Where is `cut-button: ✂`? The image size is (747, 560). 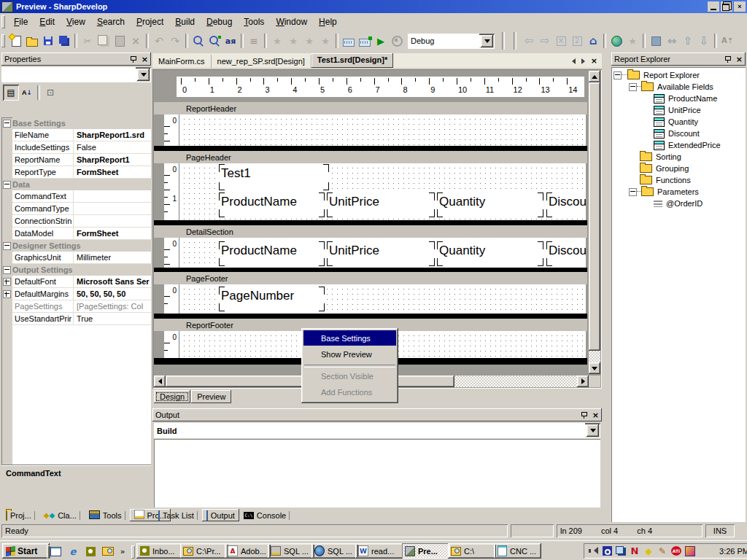
cut-button: ✂ is located at coordinates (88, 41).